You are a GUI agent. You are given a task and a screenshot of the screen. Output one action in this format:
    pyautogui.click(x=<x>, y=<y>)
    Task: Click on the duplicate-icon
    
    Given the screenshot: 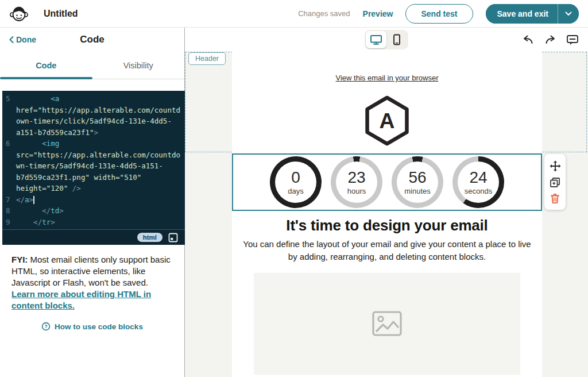 What is the action you would take?
    pyautogui.click(x=555, y=183)
    